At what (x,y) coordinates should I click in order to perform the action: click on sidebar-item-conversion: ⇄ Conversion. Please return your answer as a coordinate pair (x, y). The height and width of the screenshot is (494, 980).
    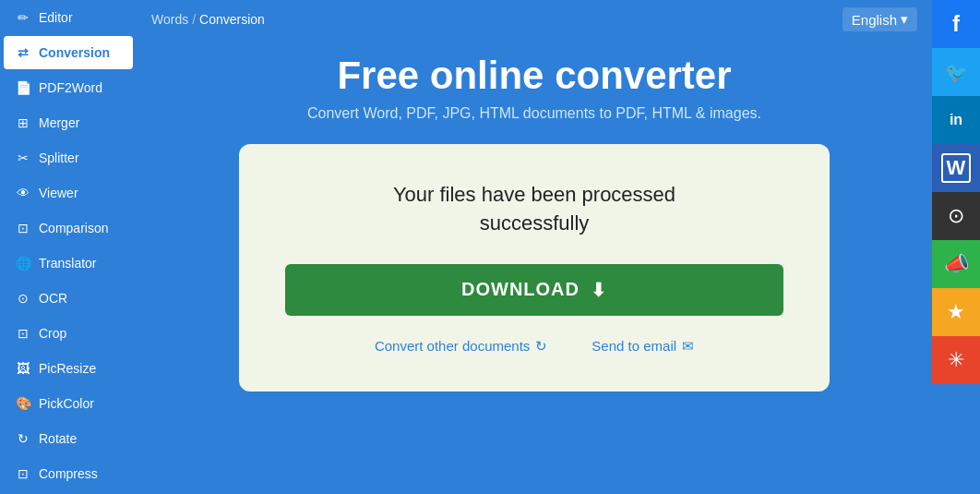
    Looking at the image, I should click on (68, 53).